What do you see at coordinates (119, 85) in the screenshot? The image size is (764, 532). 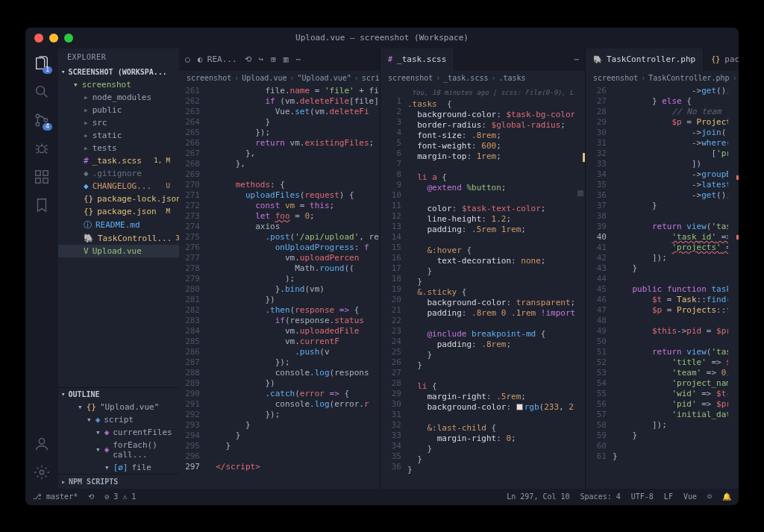 I see `tree-root: ▾screenshot` at bounding box center [119, 85].